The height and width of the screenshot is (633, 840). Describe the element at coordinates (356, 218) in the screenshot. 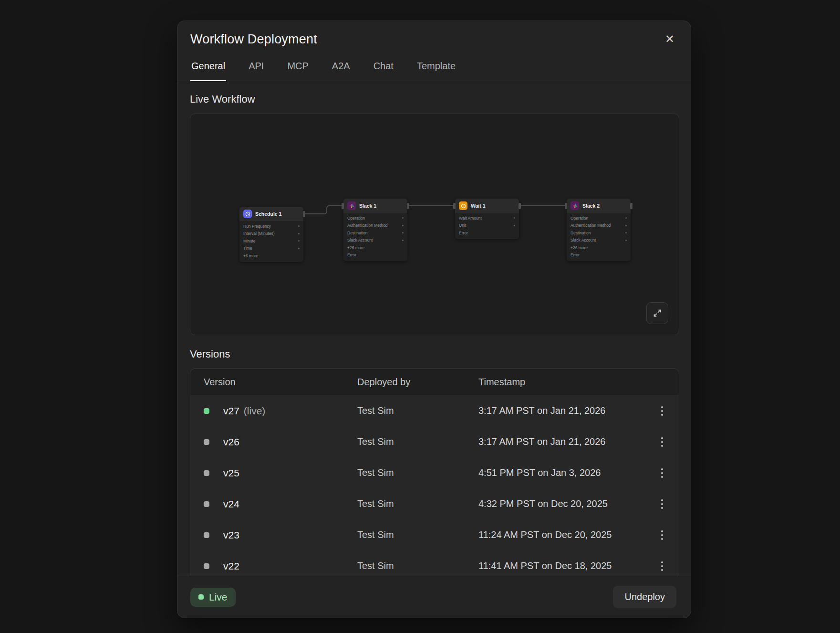

I see `node-field-label: Operation` at that location.